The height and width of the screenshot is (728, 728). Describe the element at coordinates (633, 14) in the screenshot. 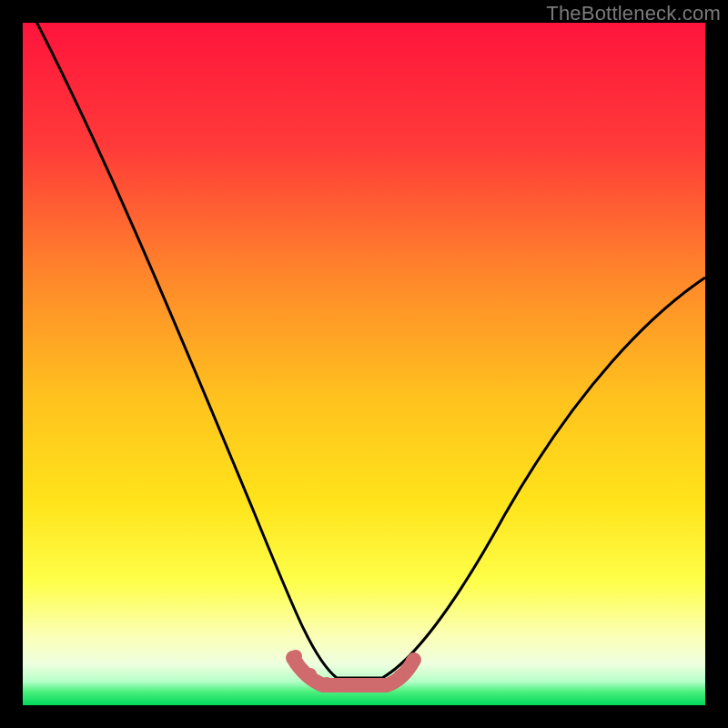

I see `watermark-text: TheBottleneck.com` at that location.